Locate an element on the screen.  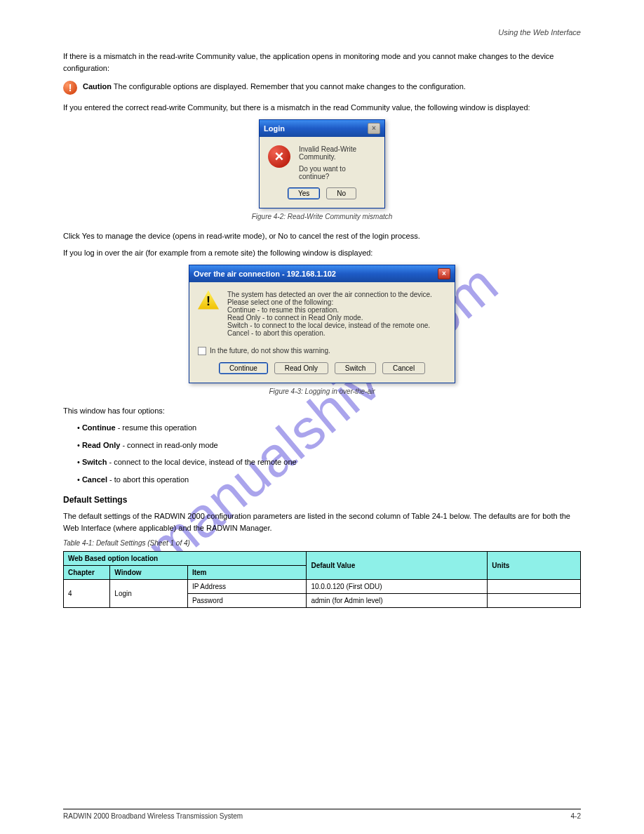
ota-dialog: Over the air connection - 192.168.1.102 … is located at coordinates (322, 324).